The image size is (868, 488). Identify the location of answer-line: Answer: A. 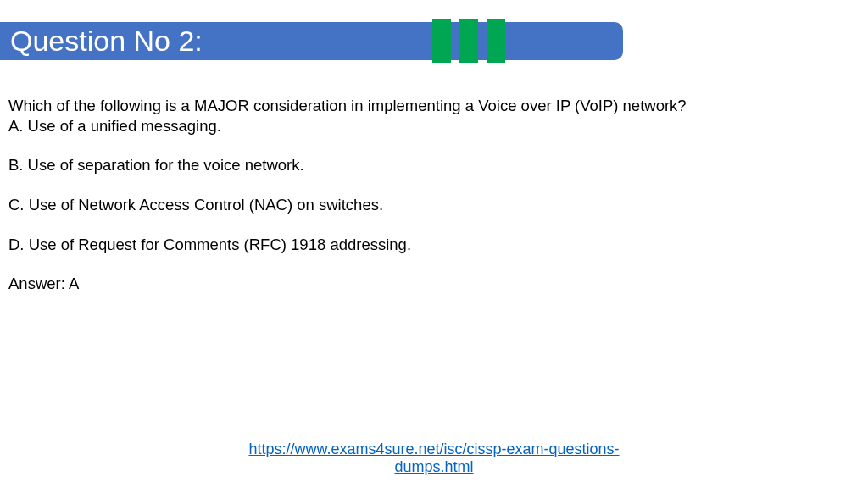
(438, 284).